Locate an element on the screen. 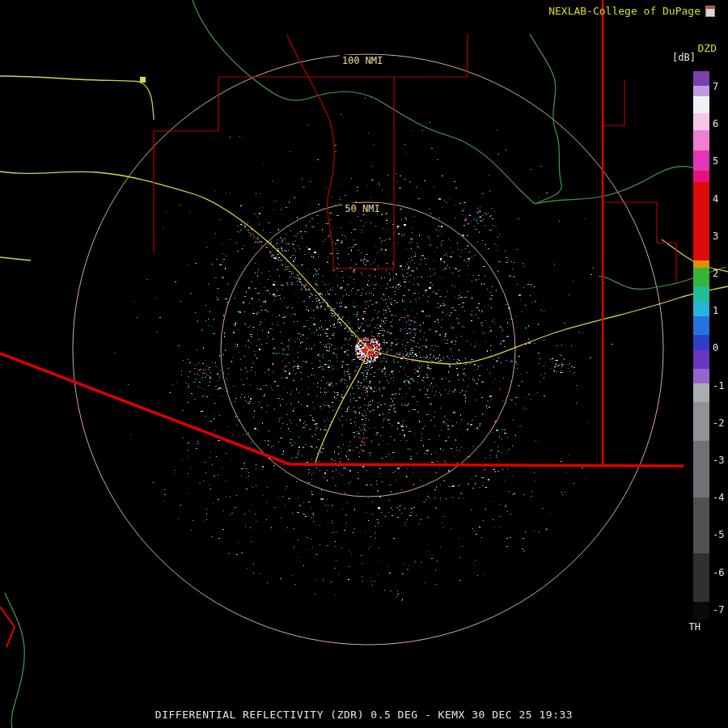  colorbar-tick: -6 is located at coordinates (718, 573).